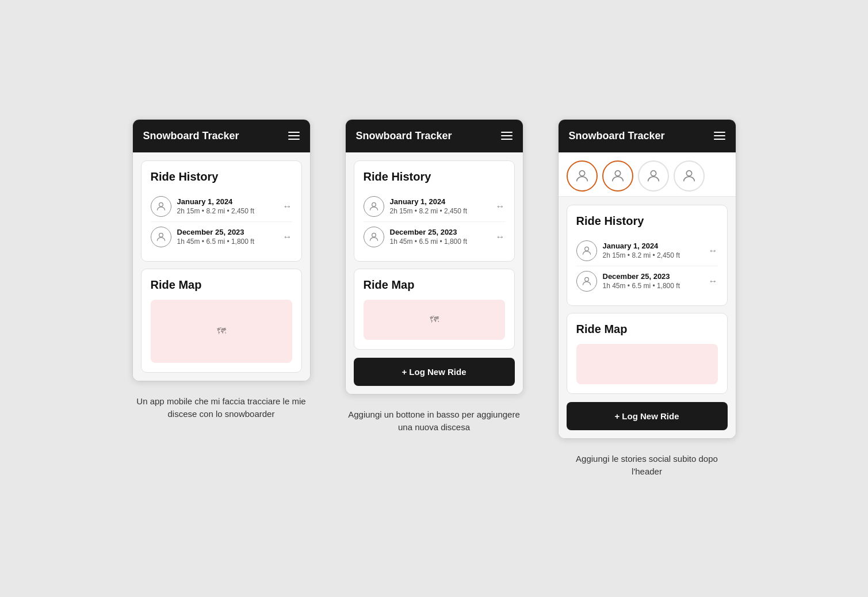 The image size is (868, 597). What do you see at coordinates (440, 206) in the screenshot?
I see `ride-info-2-1: January 1, 2024 2h 15m • 8.2 mi • 2,450 …` at bounding box center [440, 206].